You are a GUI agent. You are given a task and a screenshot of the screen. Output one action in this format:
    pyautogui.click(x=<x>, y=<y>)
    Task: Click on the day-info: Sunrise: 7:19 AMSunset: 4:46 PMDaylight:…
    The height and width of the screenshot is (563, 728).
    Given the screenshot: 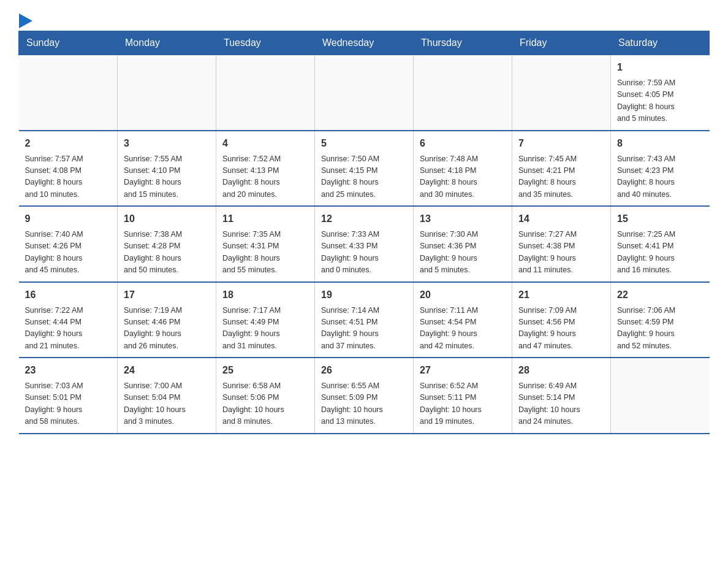 What is the action you would take?
    pyautogui.click(x=167, y=329)
    